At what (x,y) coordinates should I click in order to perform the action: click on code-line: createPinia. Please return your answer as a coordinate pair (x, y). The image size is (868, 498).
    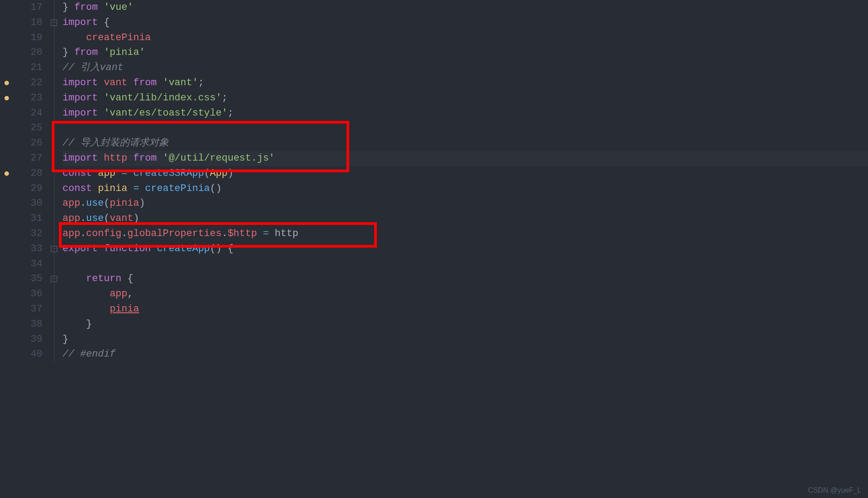
    Looking at the image, I should click on (465, 38).